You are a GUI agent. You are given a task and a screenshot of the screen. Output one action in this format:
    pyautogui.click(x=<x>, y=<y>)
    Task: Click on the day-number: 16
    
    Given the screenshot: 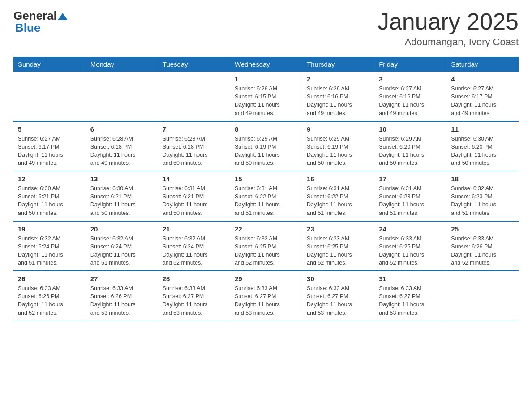 What is the action you would take?
    pyautogui.click(x=338, y=179)
    